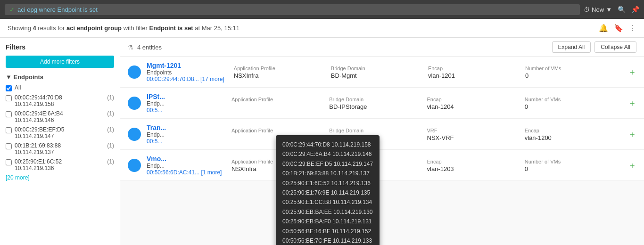  I want to click on epg-col-vrf-3: VRF NSX-VRF, so click(472, 135).